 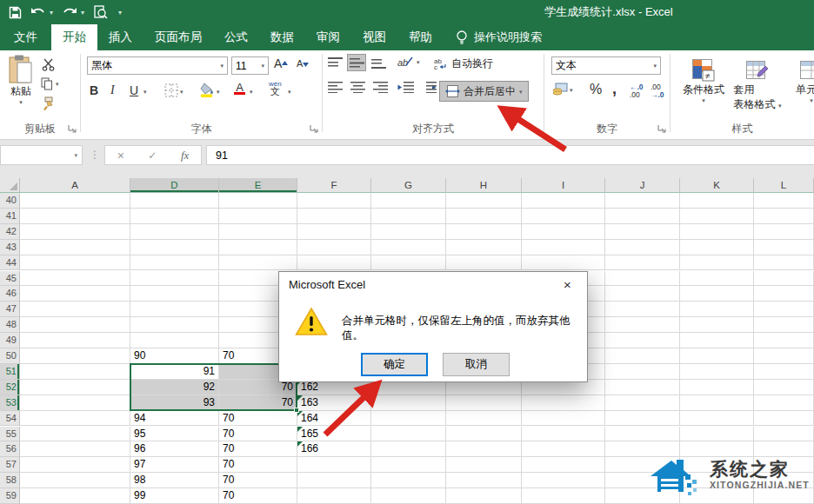 What do you see at coordinates (16, 12) in the screenshot?
I see `save-icon` at bounding box center [16, 12].